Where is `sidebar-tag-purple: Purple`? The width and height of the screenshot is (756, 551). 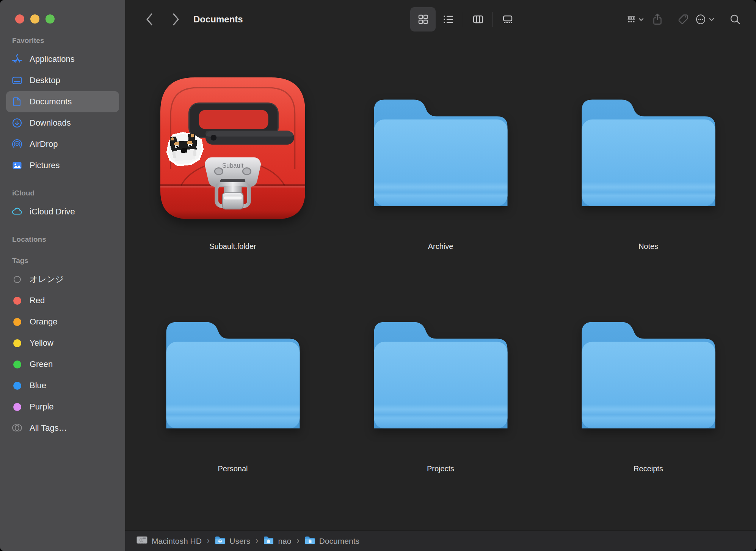
sidebar-tag-purple: Purple is located at coordinates (63, 407).